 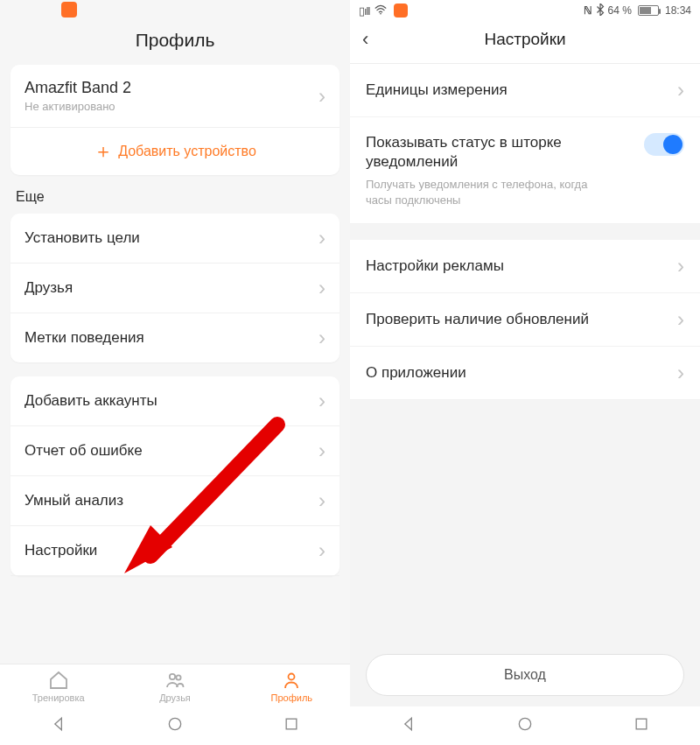 What do you see at coordinates (175, 42) in the screenshot?
I see `page-title: Профиль` at bounding box center [175, 42].